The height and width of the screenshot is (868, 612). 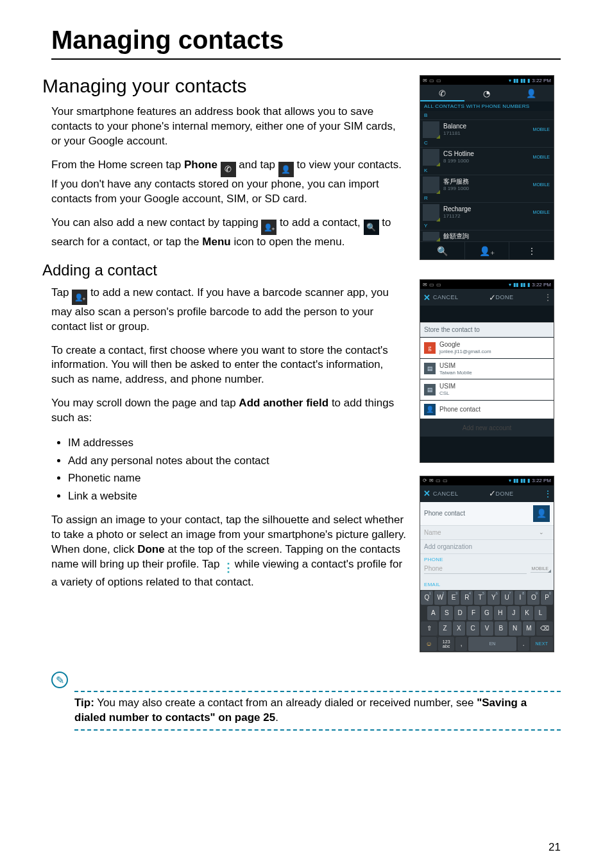 What do you see at coordinates (487, 389) in the screenshot?
I see `account-option-usim: ▤ USIMCSL` at bounding box center [487, 389].